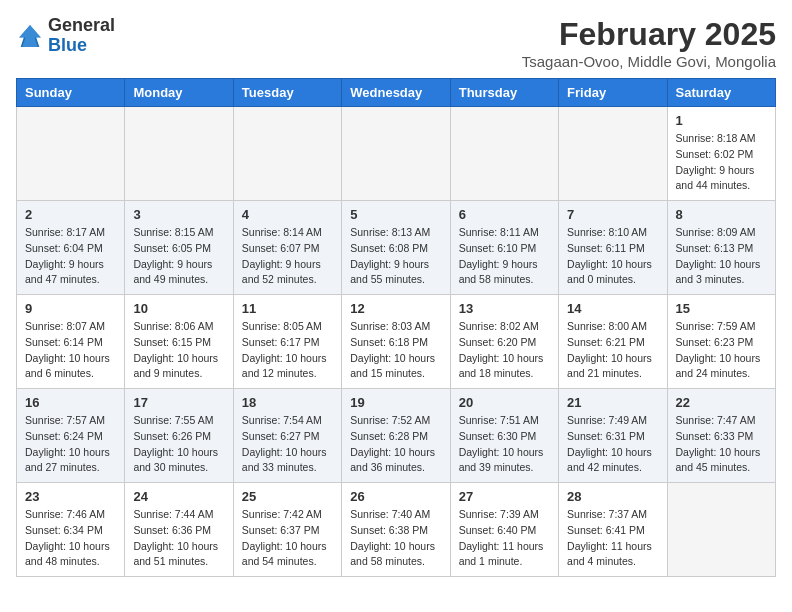 This screenshot has width=792, height=612. I want to click on day-info: Sunrise: 7:51 AM Sunset: 6:30 PM Dayligh…, so click(504, 444).